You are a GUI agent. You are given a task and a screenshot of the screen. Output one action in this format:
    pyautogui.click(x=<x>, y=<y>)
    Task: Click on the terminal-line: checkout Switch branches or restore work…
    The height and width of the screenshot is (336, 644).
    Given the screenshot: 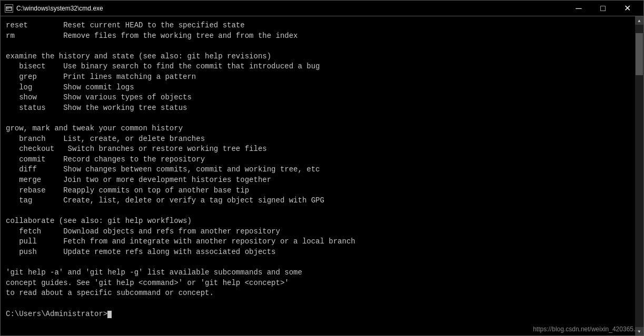 What is the action you would take?
    pyautogui.click(x=136, y=149)
    